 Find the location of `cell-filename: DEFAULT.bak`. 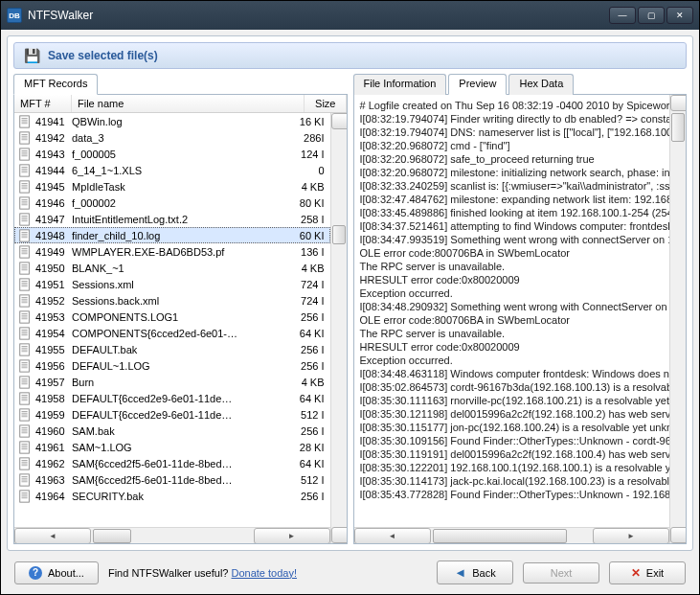

cell-filename: DEFAULT.bak is located at coordinates (180, 350).